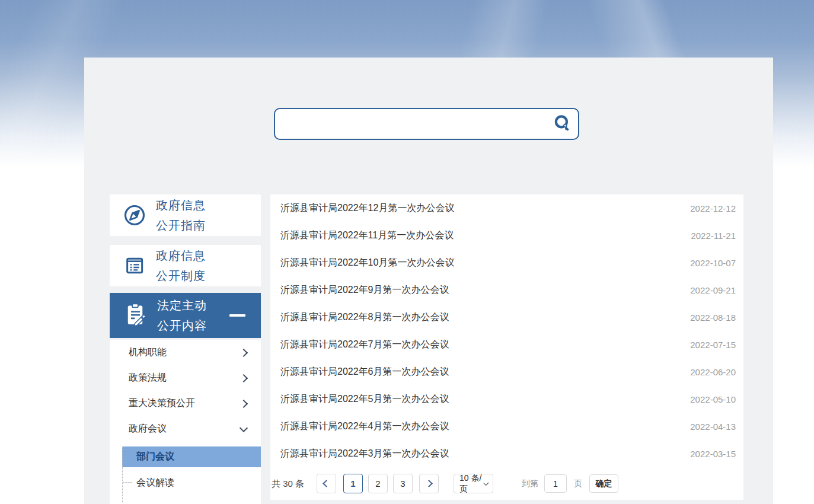  Describe the element at coordinates (713, 263) in the screenshot. I see `list-item-date: 2022-10-07` at that location.